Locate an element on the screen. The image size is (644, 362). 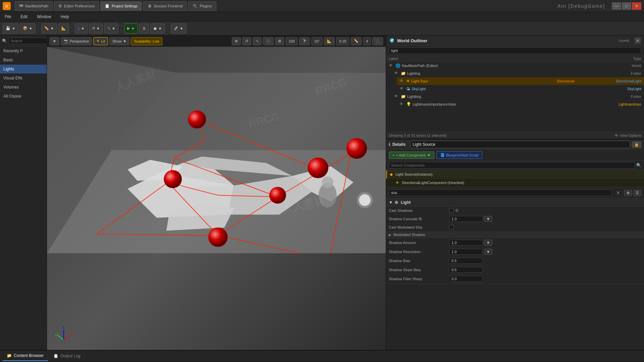
outliner-item-lightmass: 👁 💡 LightmassImportanceVolur LightmassIm… is located at coordinates (521, 105).